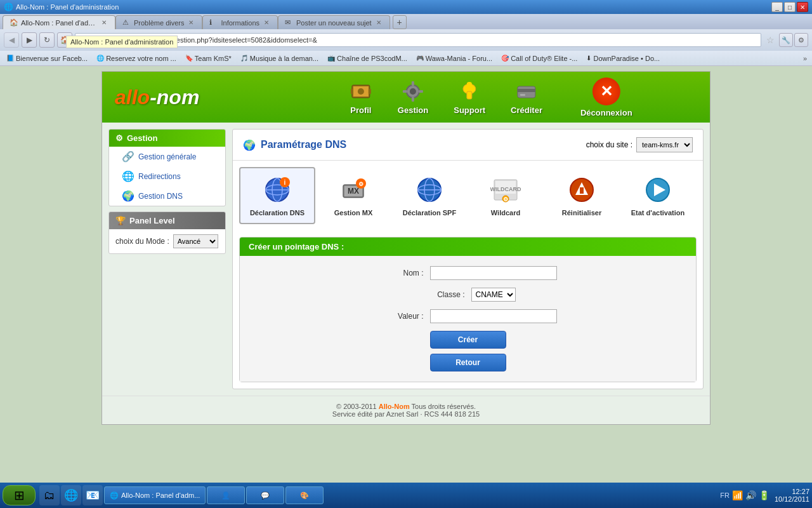  What do you see at coordinates (93, 495) in the screenshot?
I see `taskbar-app-thunderbird: 📧` at bounding box center [93, 495].